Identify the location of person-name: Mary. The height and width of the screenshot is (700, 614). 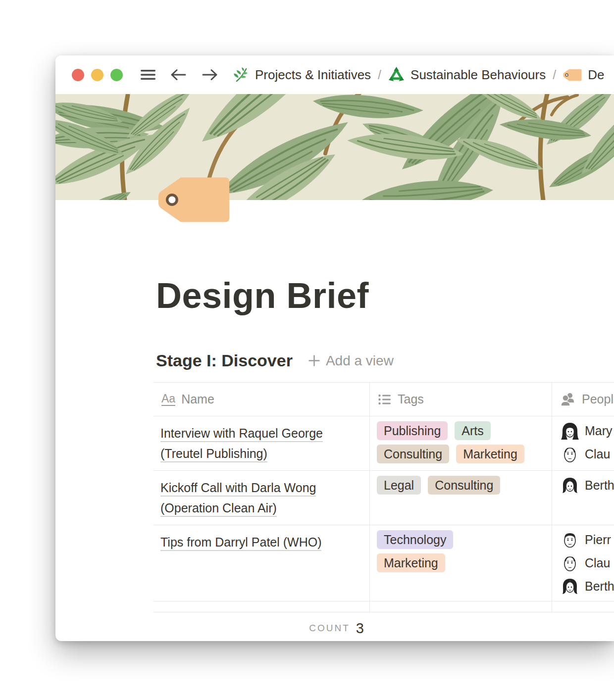
(599, 431).